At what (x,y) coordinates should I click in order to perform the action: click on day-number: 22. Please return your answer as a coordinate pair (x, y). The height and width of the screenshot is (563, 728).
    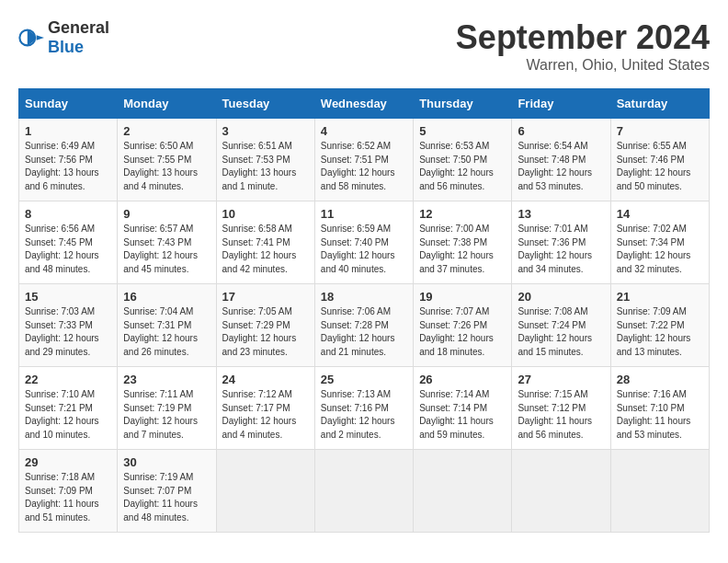
    Looking at the image, I should click on (68, 379).